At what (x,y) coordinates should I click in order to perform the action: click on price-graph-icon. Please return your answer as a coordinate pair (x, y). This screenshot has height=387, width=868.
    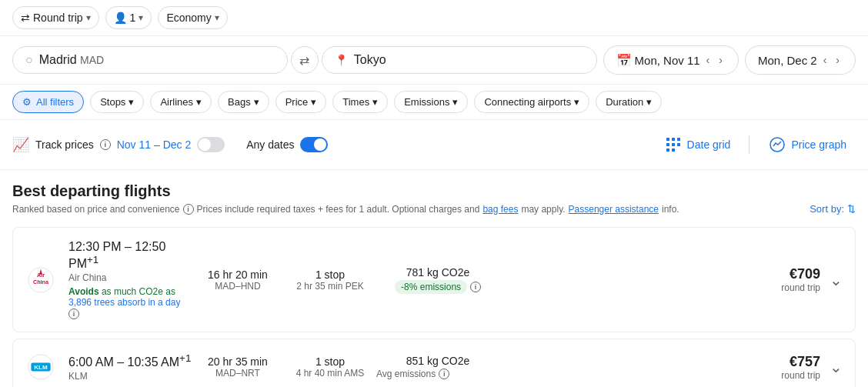
    Looking at the image, I should click on (777, 145).